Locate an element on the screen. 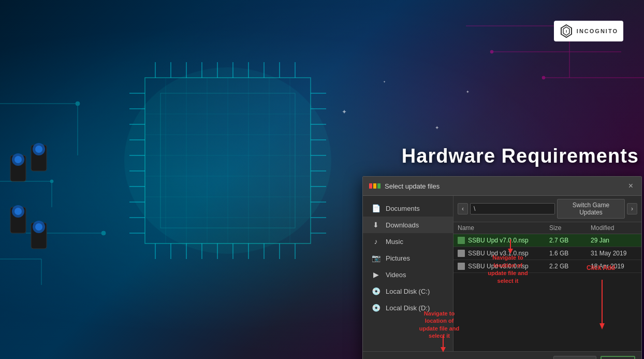 The image size is (644, 359). file-row: SSBU Upd v3.1.0.nsp 1.6 GB 31 May 2019 is located at coordinates (548, 254).